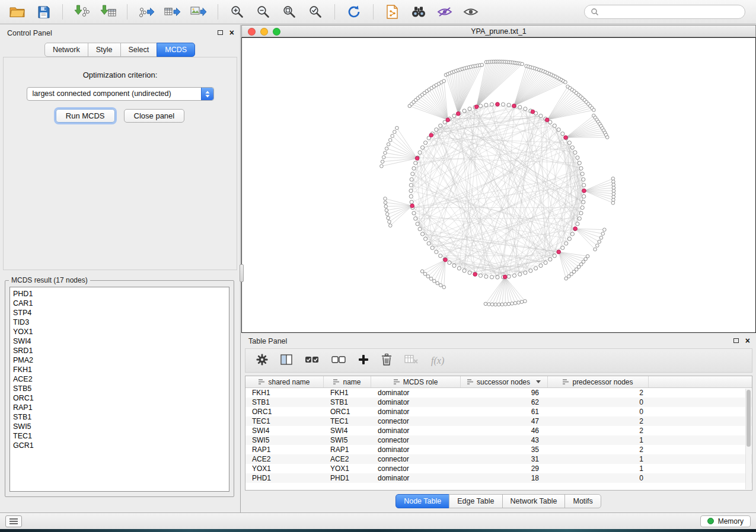  I want to click on function-builder-button: f(x), so click(438, 361).